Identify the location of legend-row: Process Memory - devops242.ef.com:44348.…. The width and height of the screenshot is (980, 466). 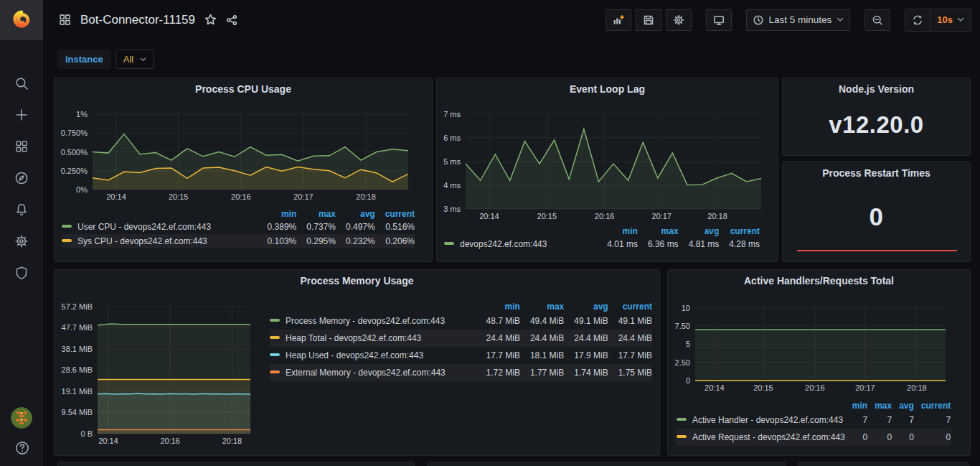
(461, 321).